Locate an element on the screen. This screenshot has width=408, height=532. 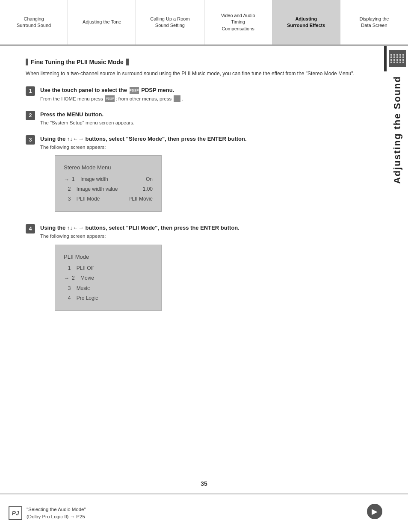
step-1-content: Use the touch panel to select the PDSP P… is located at coordinates (211, 94).